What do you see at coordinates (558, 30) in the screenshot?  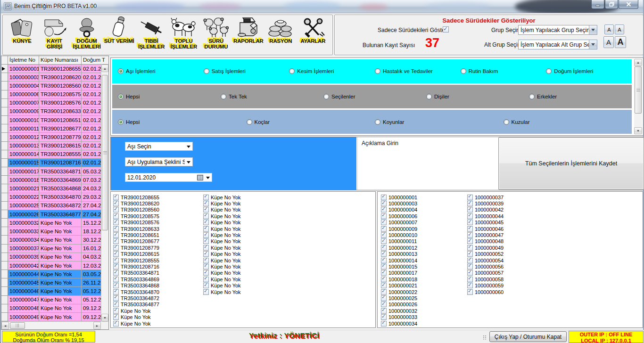 I see `group-select: İşlem Yapılacak Grup Seçin` at bounding box center [558, 30].